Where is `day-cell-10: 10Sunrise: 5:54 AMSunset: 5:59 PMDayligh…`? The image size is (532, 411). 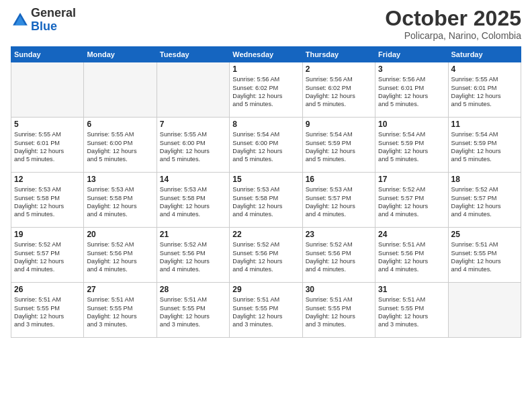
day-cell-10: 10Sunrise: 5:54 AMSunset: 5:59 PMDayligh… is located at coordinates (412, 145).